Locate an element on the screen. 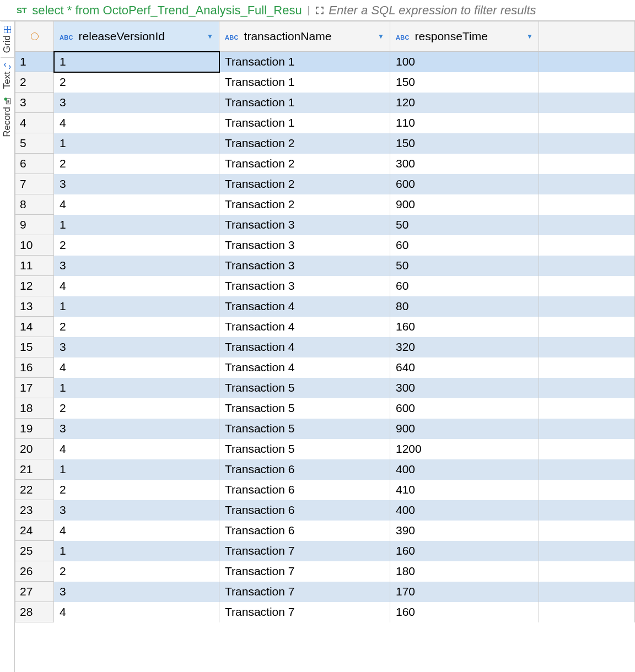 The height and width of the screenshot is (672, 635). table-row: 193Transaction 5900 is located at coordinates (325, 429).